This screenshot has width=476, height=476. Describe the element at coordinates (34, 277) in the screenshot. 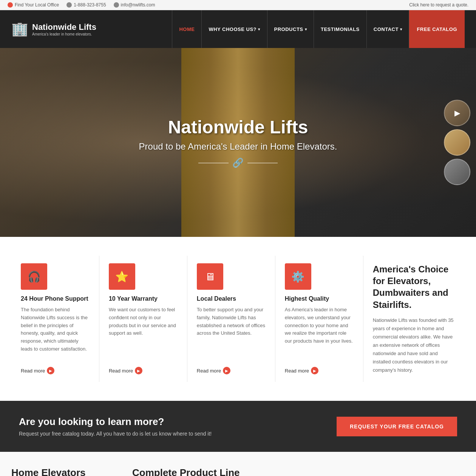

I see `headset-icon: 🎧` at that location.